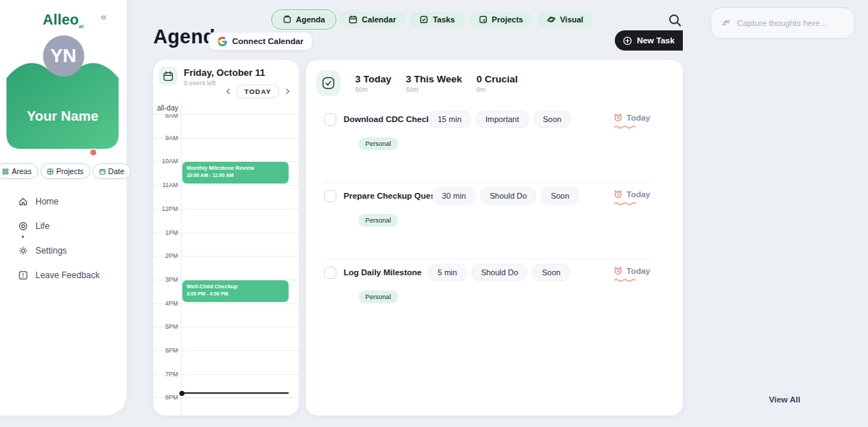 This screenshot has height=427, width=868. I want to click on hour-label: 7PM, so click(166, 374).